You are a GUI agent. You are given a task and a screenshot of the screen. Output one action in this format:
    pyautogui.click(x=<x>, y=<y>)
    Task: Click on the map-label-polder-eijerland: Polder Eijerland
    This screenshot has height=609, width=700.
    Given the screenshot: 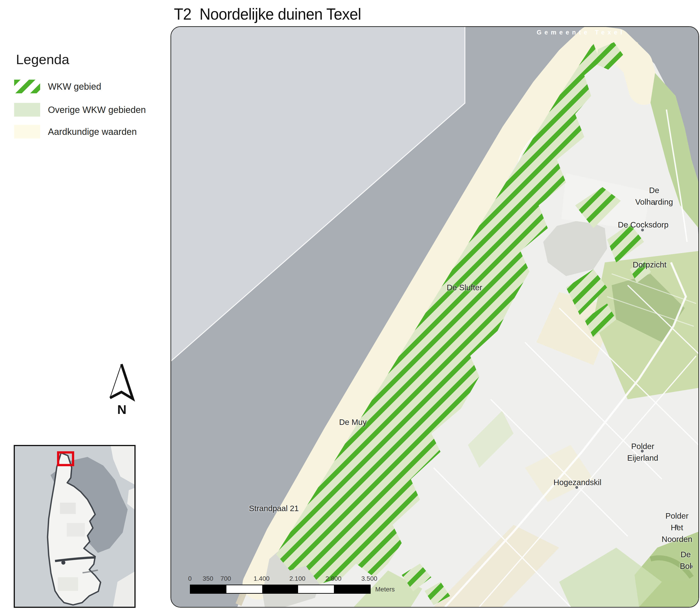 What is the action you would take?
    pyautogui.click(x=643, y=452)
    